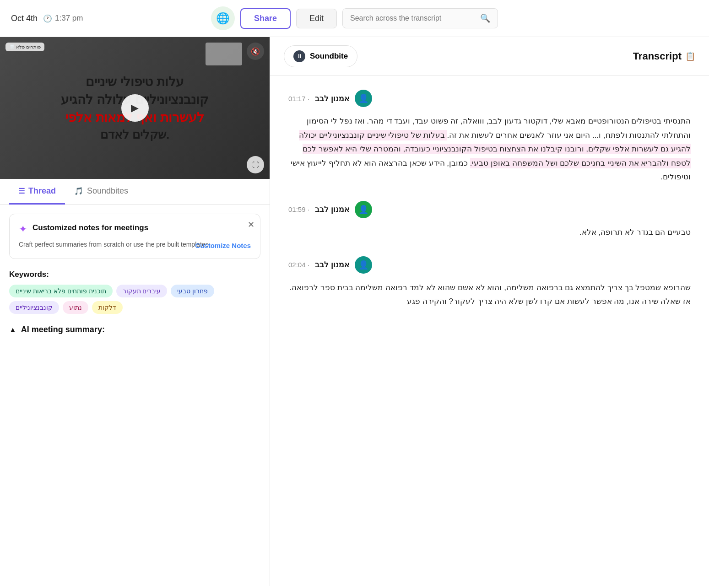 The image size is (709, 588). I want to click on search-bar: 🔍, so click(420, 18).